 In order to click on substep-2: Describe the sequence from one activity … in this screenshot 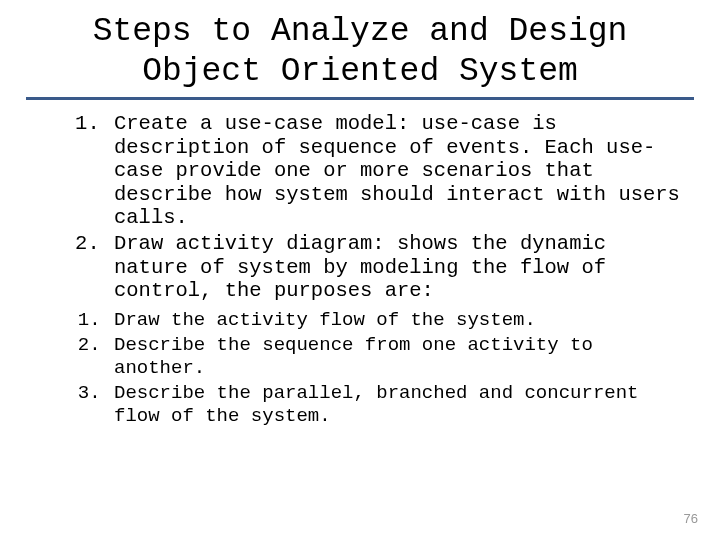, I will do `click(399, 357)`.